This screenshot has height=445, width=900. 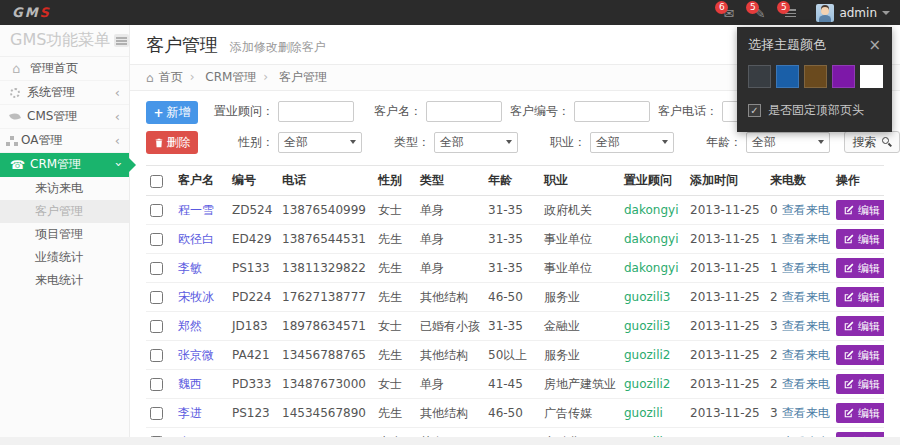 I want to click on sidebar-subitem: 来访来电, so click(x=64, y=188).